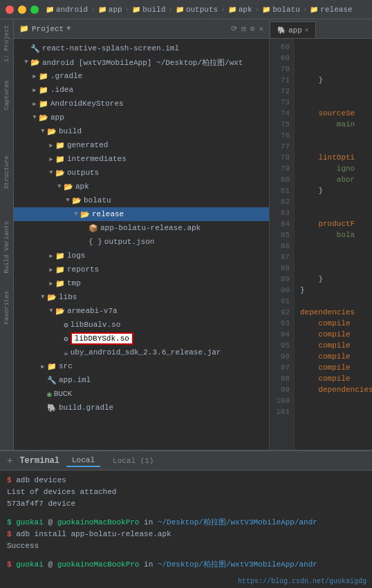 Image resolution: width=372 pixels, height=588 pixels. Describe the element at coordinates (141, 29) in the screenshot. I see `panel-header: 📁 Project ▼ ⟳ ⊟ ⚙ ✕` at that location.